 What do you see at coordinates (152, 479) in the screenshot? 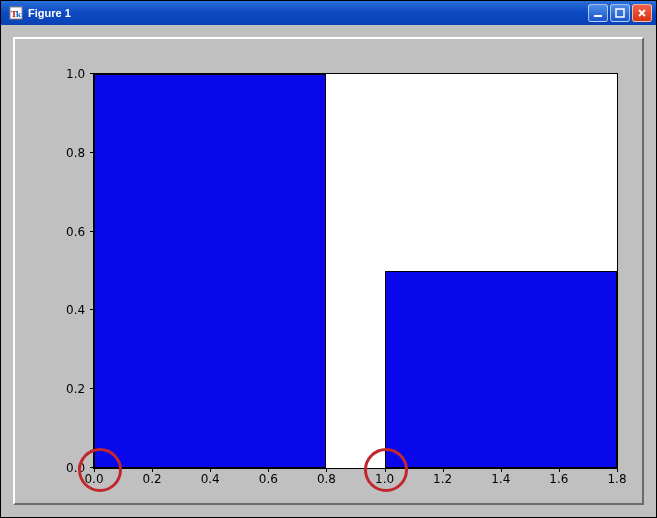
I see `x-tick-label: 0.2` at bounding box center [152, 479].